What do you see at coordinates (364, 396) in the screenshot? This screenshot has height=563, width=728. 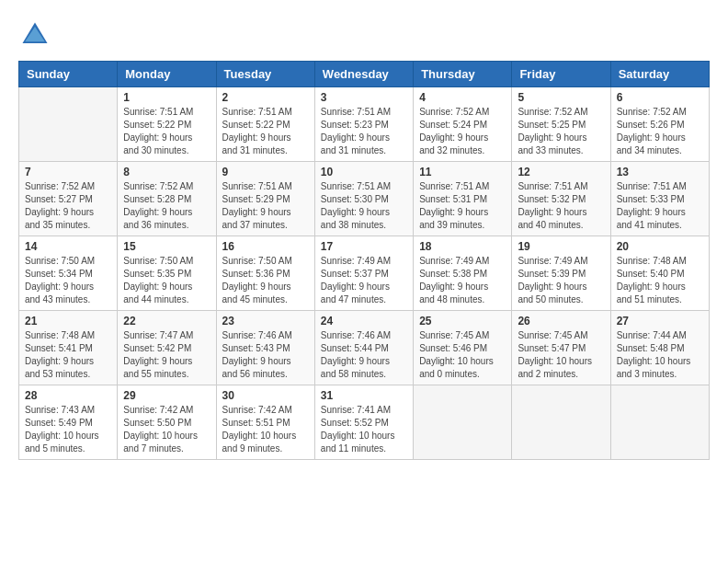 I see `day-number: 31` at bounding box center [364, 396].